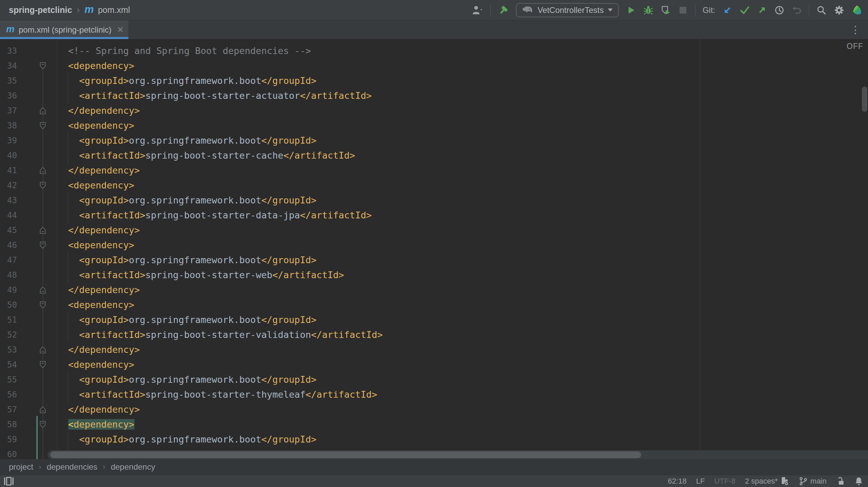 Image resolution: width=868 pixels, height=487 pixels. What do you see at coordinates (8, 185) in the screenshot?
I see `line-number: 42` at bounding box center [8, 185].